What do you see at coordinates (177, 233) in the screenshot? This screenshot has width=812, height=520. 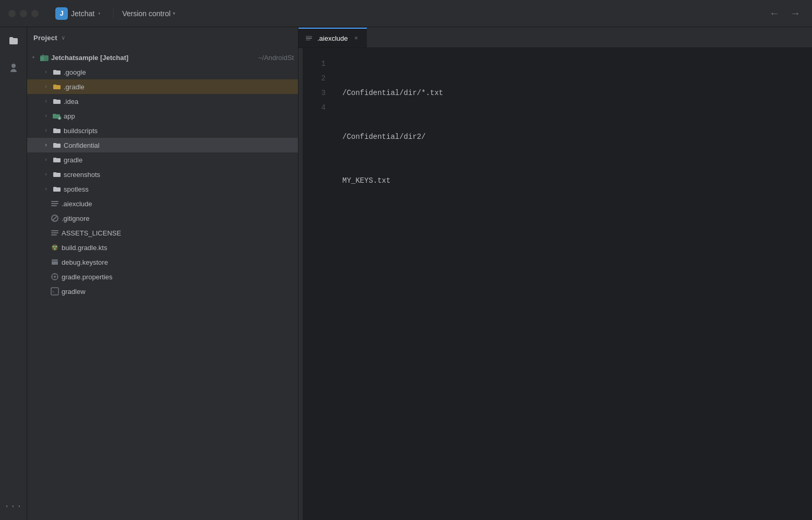 I see `assets-license-label: ASSETS_LICENSE` at bounding box center [177, 233].